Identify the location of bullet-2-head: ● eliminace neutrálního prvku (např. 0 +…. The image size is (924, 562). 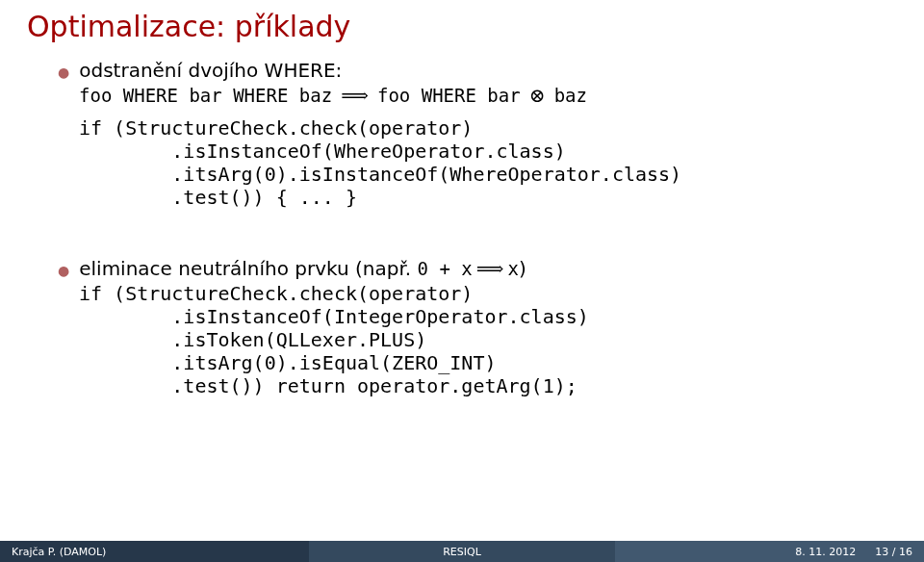
(462, 268).